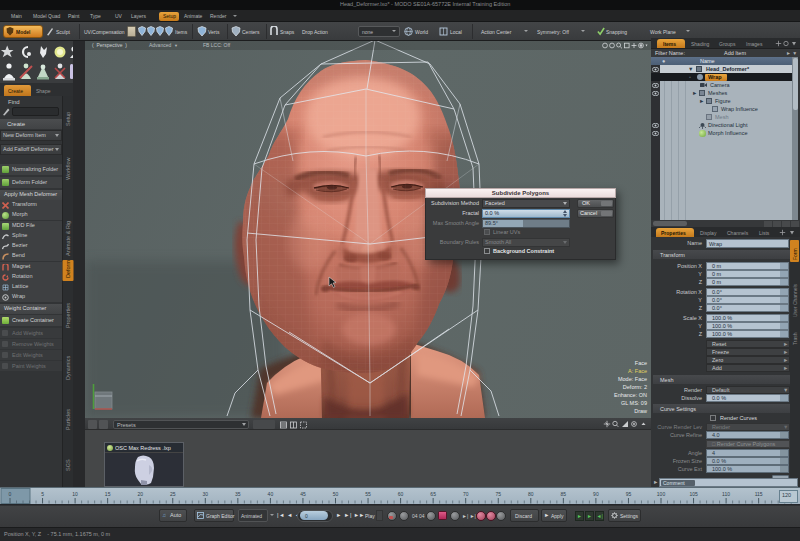 The image size is (800, 541). Describe the element at coordinates (531, 494) in the screenshot. I see `svg-text: 80` at that location.